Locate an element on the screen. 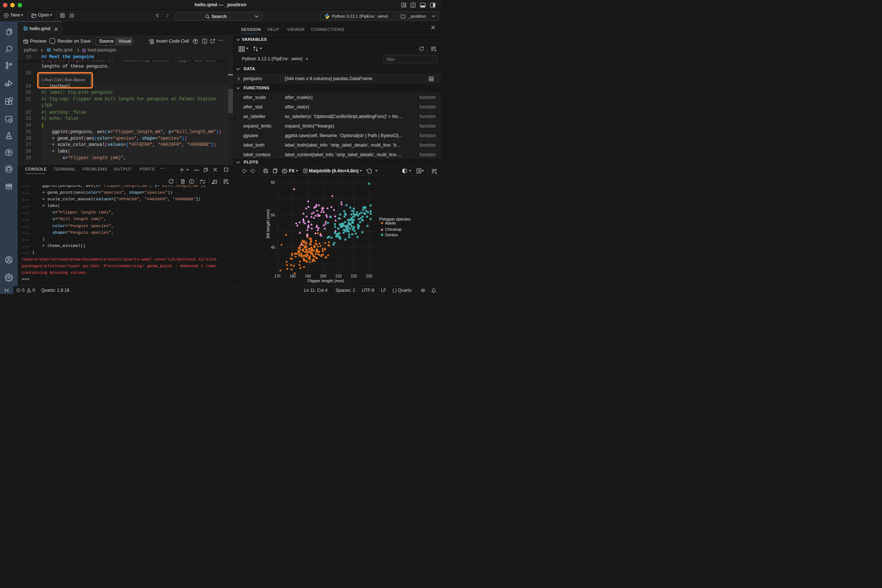 This screenshot has width=882, height=588. svg-text: 190 is located at coordinates (308, 276).